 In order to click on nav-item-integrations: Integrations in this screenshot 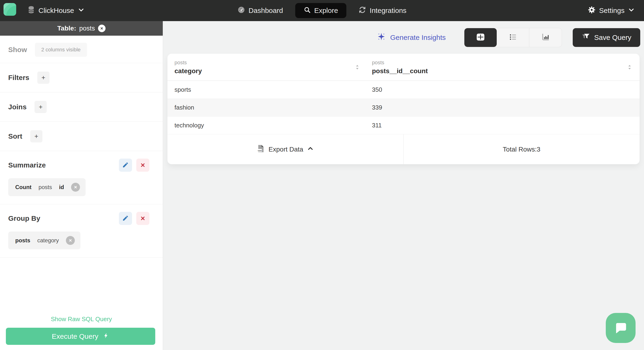, I will do `click(382, 10)`.